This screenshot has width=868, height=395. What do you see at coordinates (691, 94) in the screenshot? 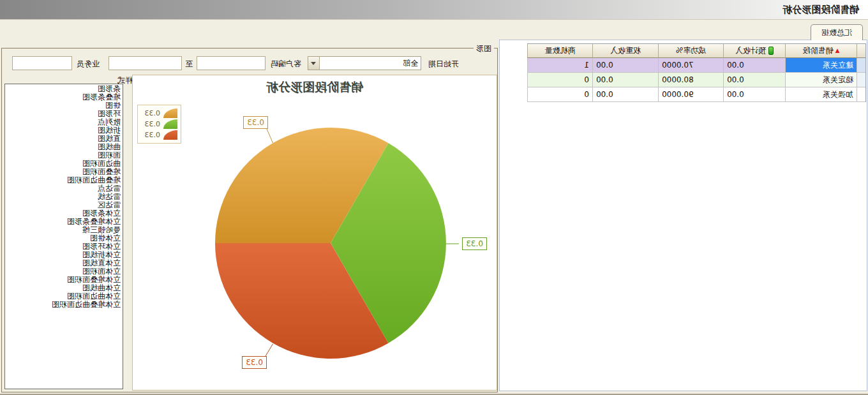
I see `cell-rate: 90.0000` at bounding box center [691, 94].